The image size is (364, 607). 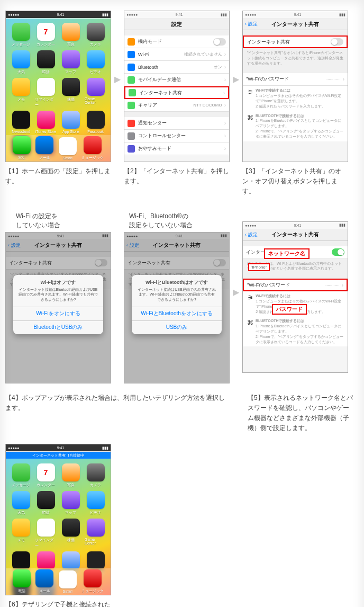 I want to click on screenshot-hotspot-on: ●●●●●9:41▮▮▮ ‹ 設定インターネット共有 インターネット共有 ほかの…, so click(x=295, y=297).